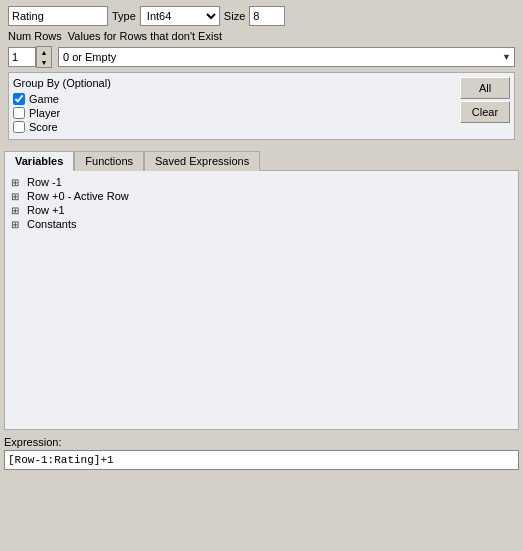  What do you see at coordinates (262, 16) in the screenshot?
I see `field-row: Type Int64 Int32 Float64 String Size` at bounding box center [262, 16].